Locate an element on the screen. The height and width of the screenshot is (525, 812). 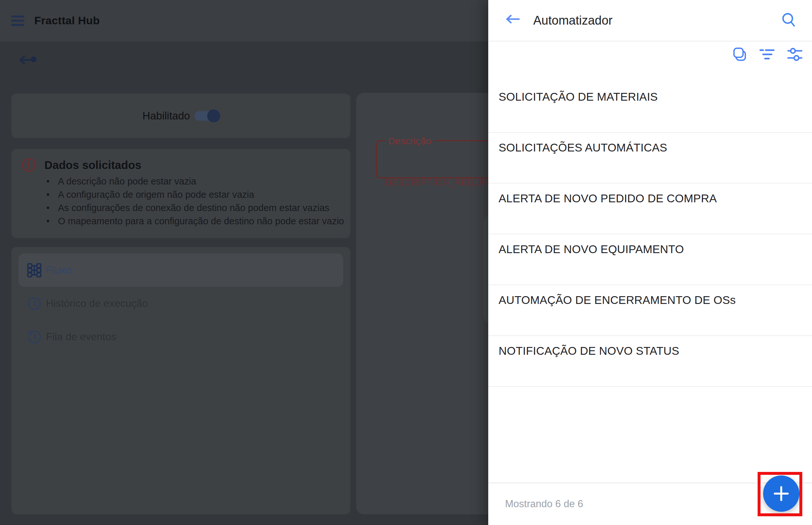
validation-alert-card: Dados solicitados A descrição não pode e… is located at coordinates (181, 194).